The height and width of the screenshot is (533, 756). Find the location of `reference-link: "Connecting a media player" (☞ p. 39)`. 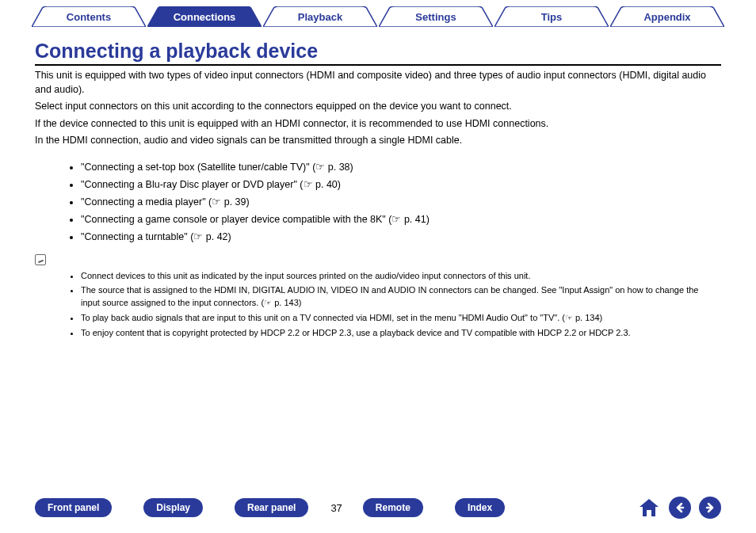

reference-link: "Connecting a media player" (☞ p. 39) is located at coordinates (401, 202).